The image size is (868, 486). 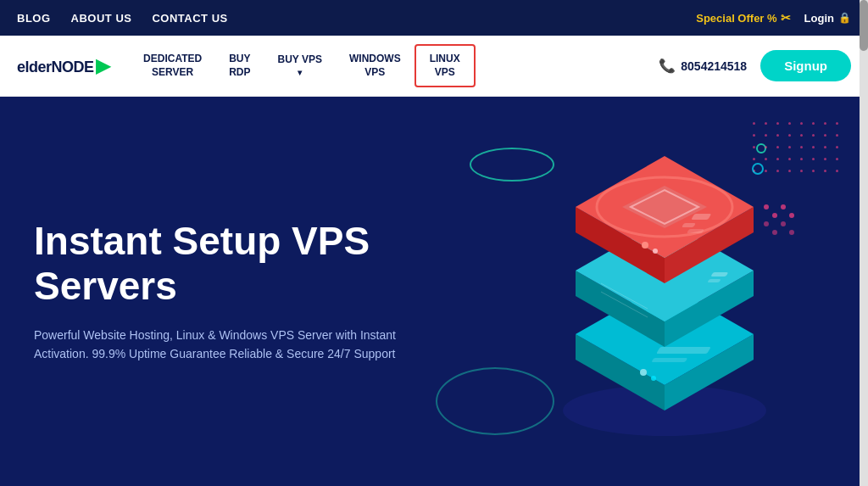 What do you see at coordinates (805, 66) in the screenshot?
I see `signup-button: Signup` at bounding box center [805, 66].